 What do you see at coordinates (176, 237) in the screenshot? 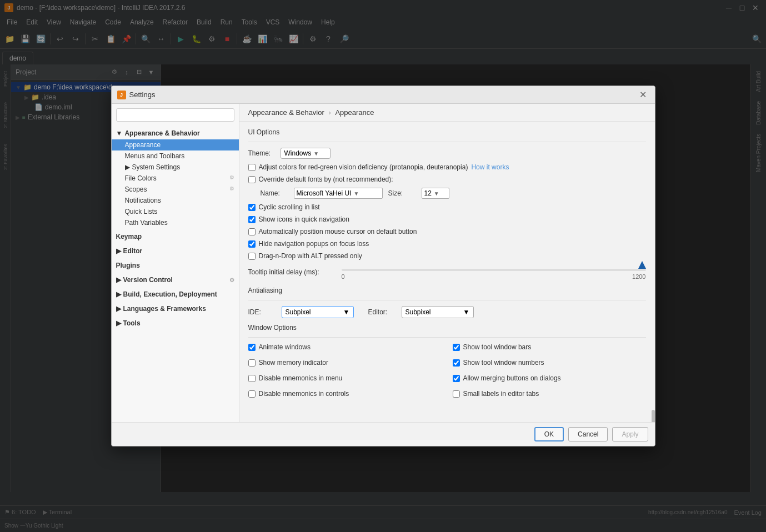
I see `section-keymap: Keymap` at bounding box center [176, 237].